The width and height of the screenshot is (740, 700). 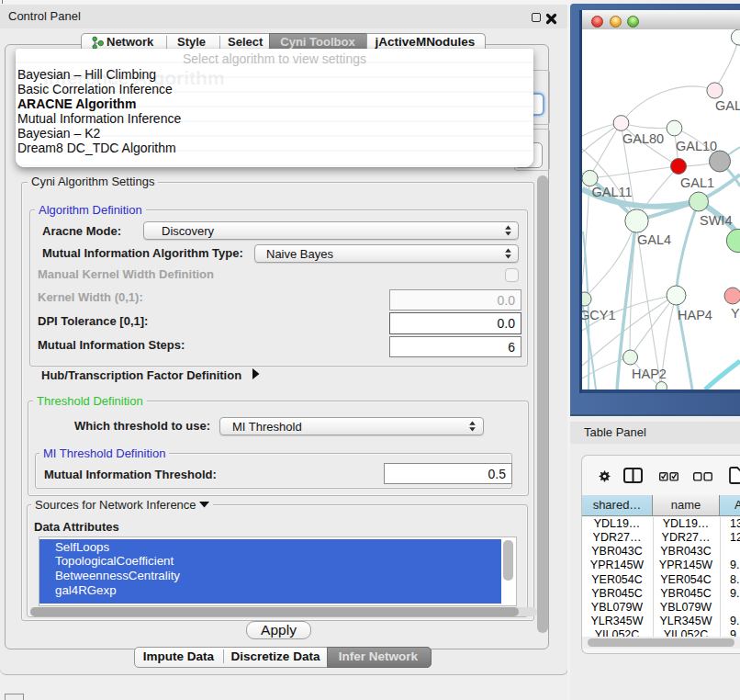 What do you see at coordinates (695, 315) in the screenshot?
I see `svg-text: HAP4` at bounding box center [695, 315].